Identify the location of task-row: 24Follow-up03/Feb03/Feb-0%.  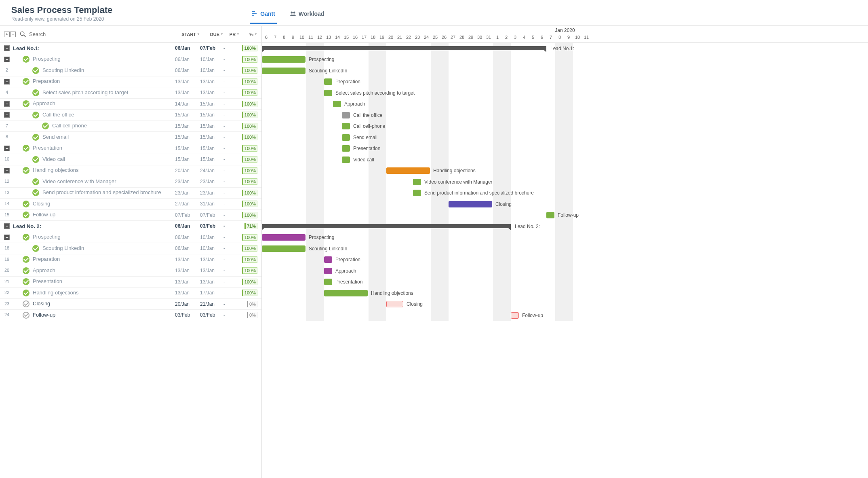
(131, 315).